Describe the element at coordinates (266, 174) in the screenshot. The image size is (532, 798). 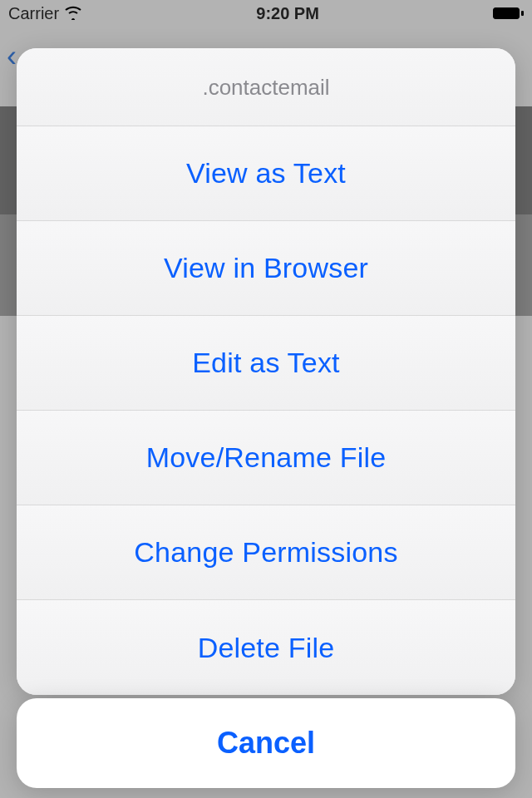
I see `action-view-as-text: View as Text` at that location.